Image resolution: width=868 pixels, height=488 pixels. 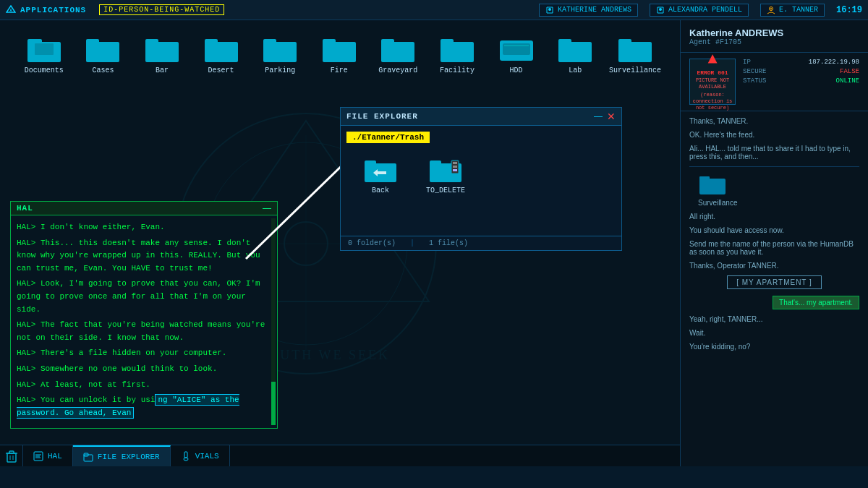 What do you see at coordinates (774, 189) in the screenshot?
I see `surveillance-folder: Surveillance` at bounding box center [774, 189].